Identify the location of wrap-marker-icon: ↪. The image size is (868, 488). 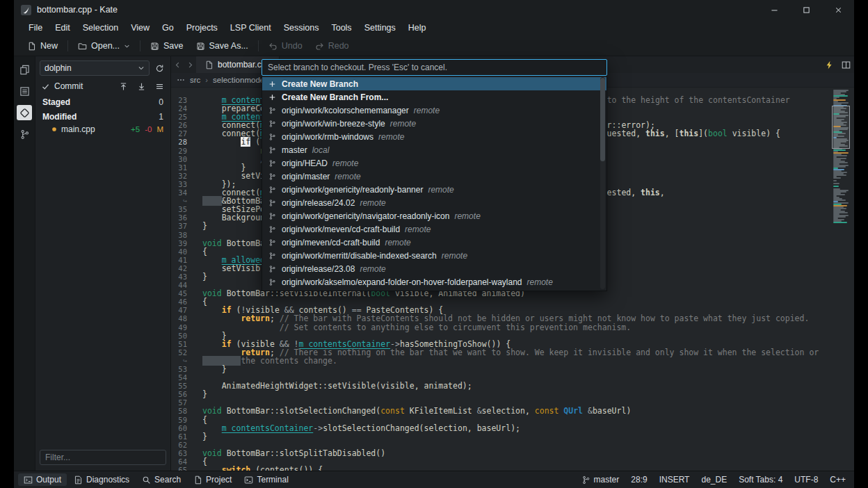
(179, 361).